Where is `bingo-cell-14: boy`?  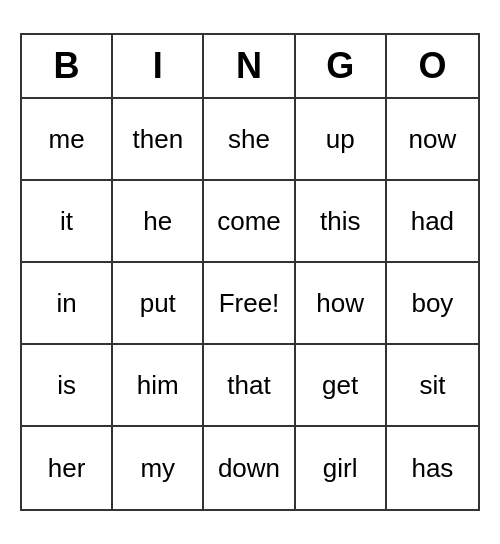 bingo-cell-14: boy is located at coordinates (432, 304).